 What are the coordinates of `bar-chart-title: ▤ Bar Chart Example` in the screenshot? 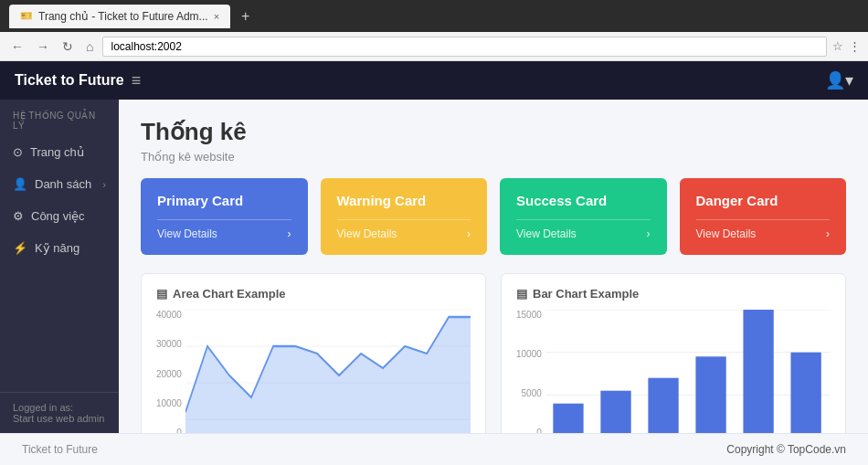 It's located at (673, 294).